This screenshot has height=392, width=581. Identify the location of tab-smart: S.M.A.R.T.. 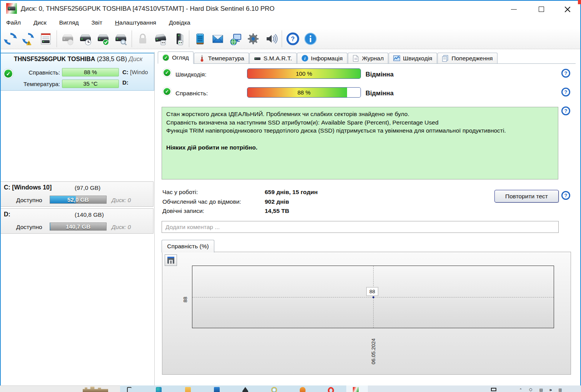
(273, 58).